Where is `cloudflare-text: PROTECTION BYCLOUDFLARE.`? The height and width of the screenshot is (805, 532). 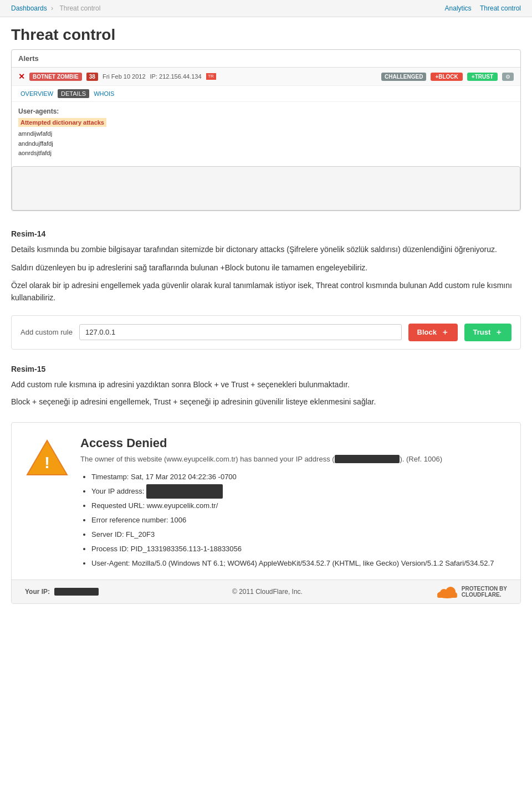
cloudflare-text: PROTECTION BYCLOUDFLARE. is located at coordinates (484, 592).